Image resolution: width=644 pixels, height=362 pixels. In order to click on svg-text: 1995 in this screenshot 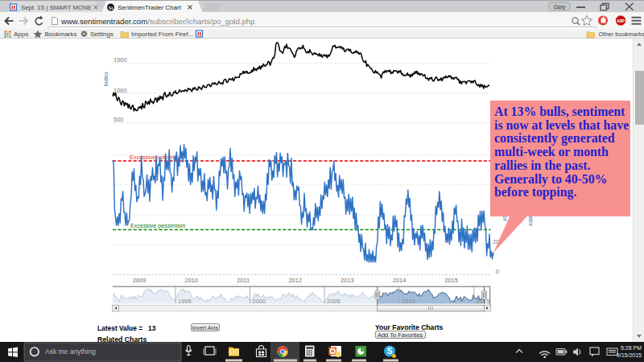, I will do `click(185, 301)`.